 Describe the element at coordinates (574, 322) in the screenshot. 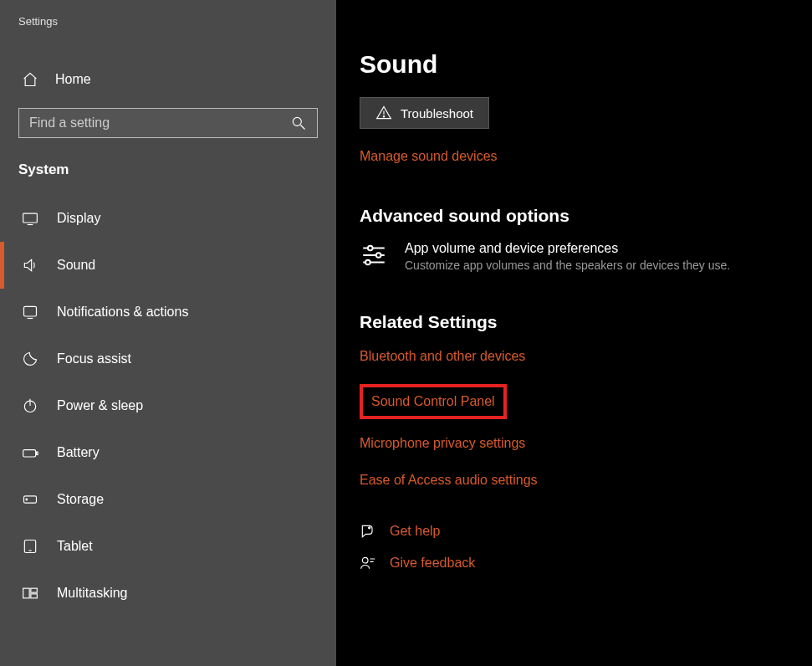

I see `related-settings-head: Related Settings` at that location.